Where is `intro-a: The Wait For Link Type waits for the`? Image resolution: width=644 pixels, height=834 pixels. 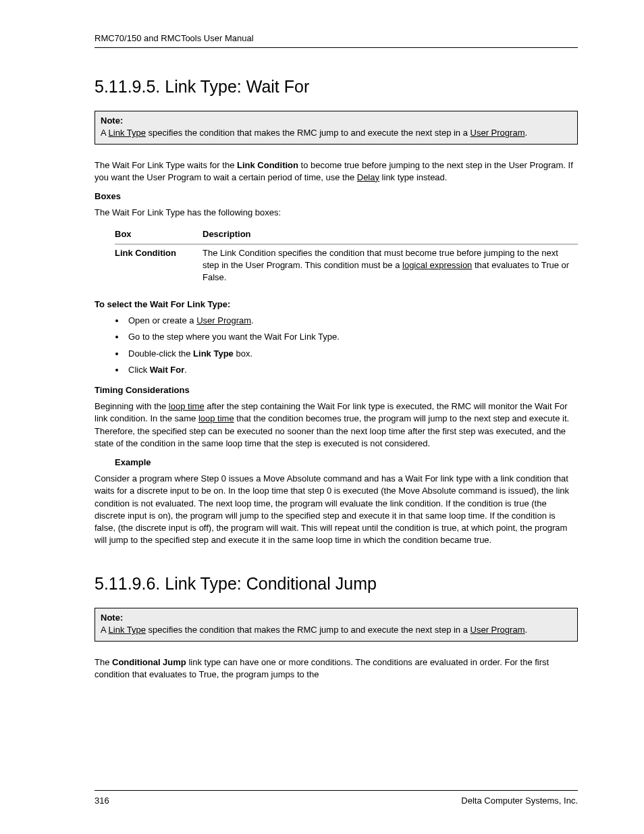 intro-a: The Wait For Link Type waits for the is located at coordinates (166, 165).